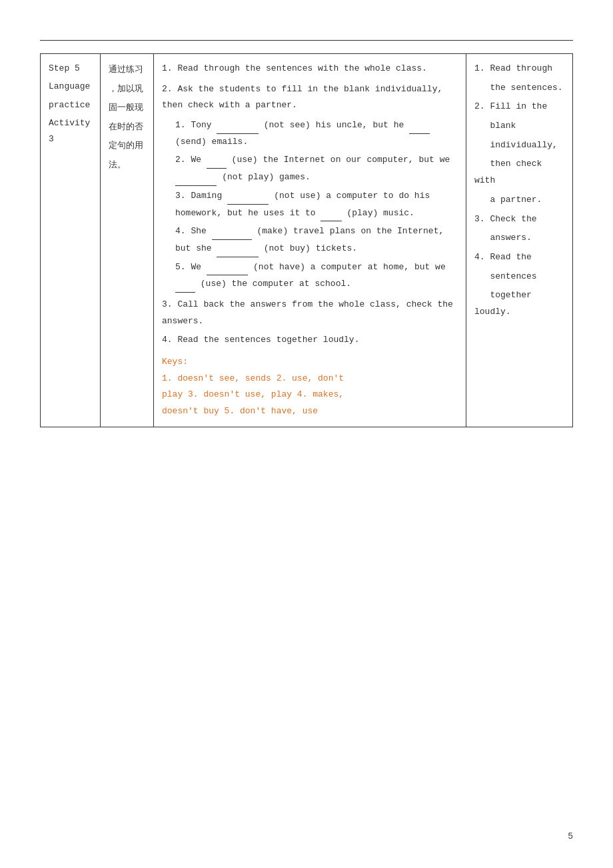 The height and width of the screenshot is (868, 613). Describe the element at coordinates (71, 241) in the screenshot. I see `step-cell: Step 5 Language practice Activity 3` at that location.